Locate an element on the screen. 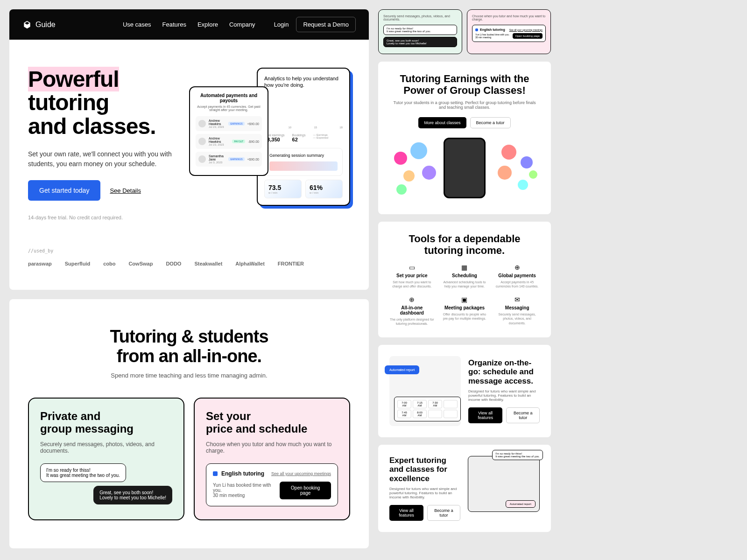  logo-icon is located at coordinates (27, 25).